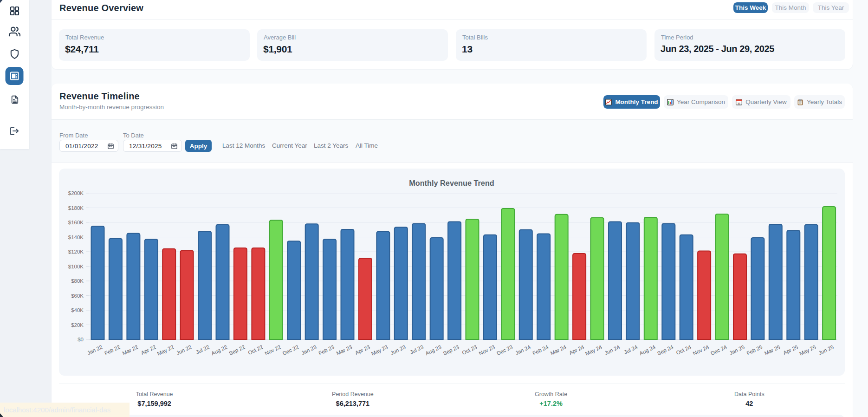 The width and height of the screenshot is (868, 417). Describe the element at coordinates (558, 350) in the screenshot. I see `svg-text: Mar 24` at that location.